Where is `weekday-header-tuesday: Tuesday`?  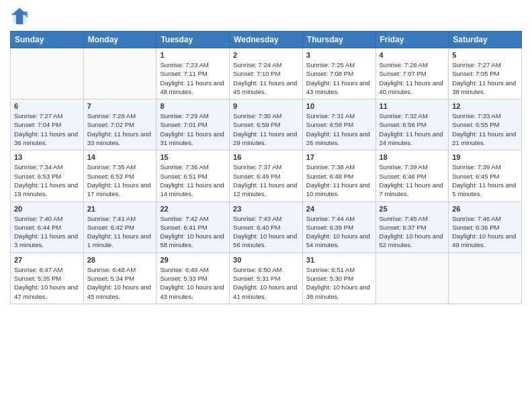
weekday-header-tuesday: Tuesday is located at coordinates (193, 40).